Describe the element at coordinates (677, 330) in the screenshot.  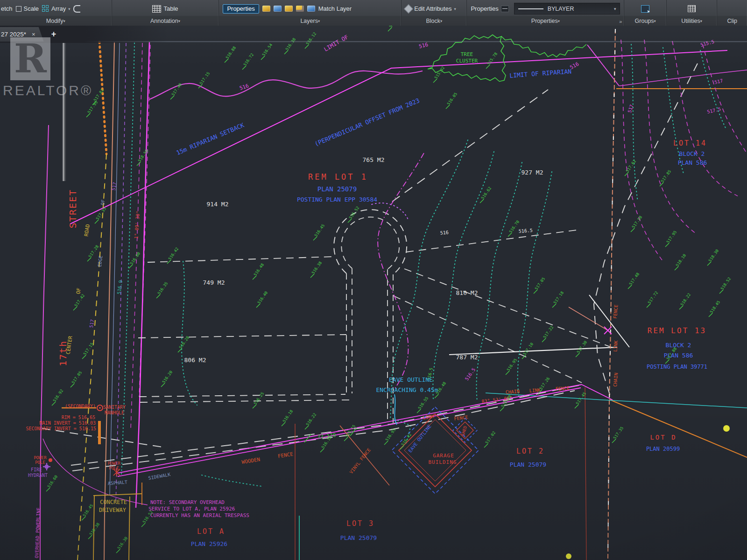
I see `lot-label: REM LOT 13` at that location.